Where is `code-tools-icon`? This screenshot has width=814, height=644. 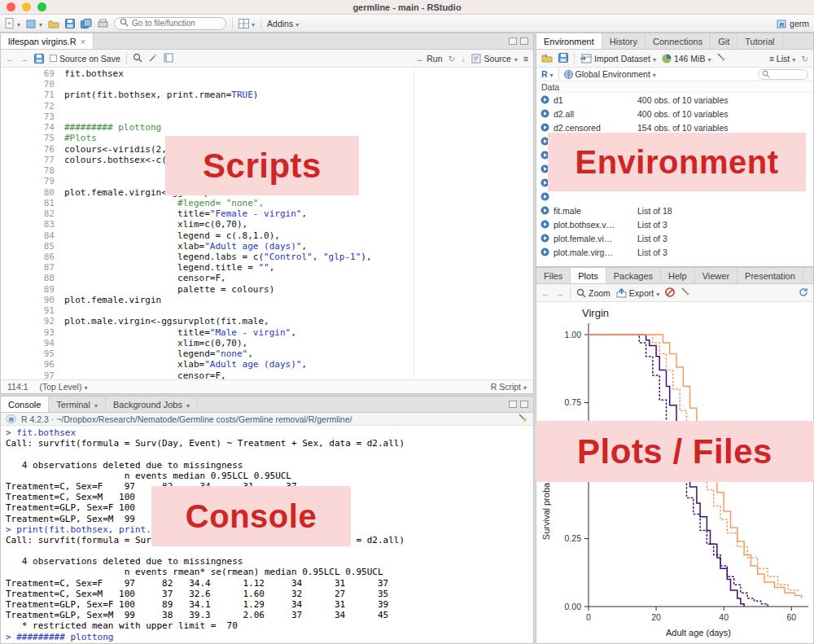 code-tools-icon is located at coordinates (153, 59).